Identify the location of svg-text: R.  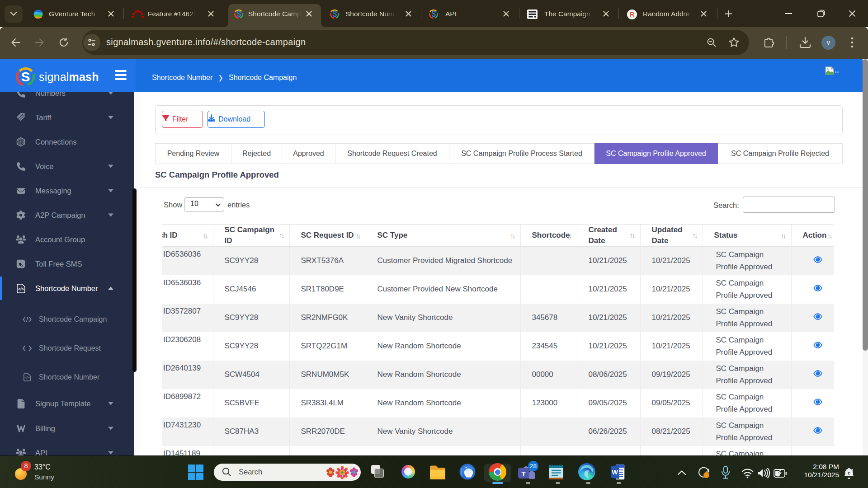
(632, 14).